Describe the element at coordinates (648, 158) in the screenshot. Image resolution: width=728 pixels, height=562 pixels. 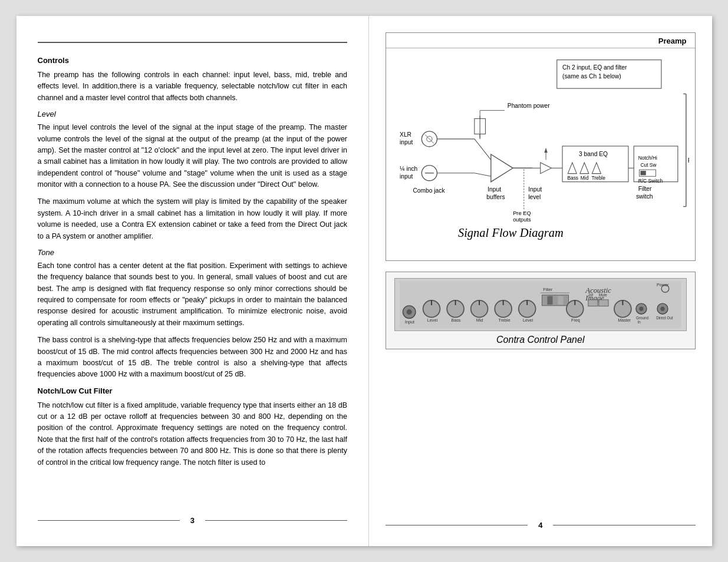
I see `svg-text: Notch/Hi` at that location.